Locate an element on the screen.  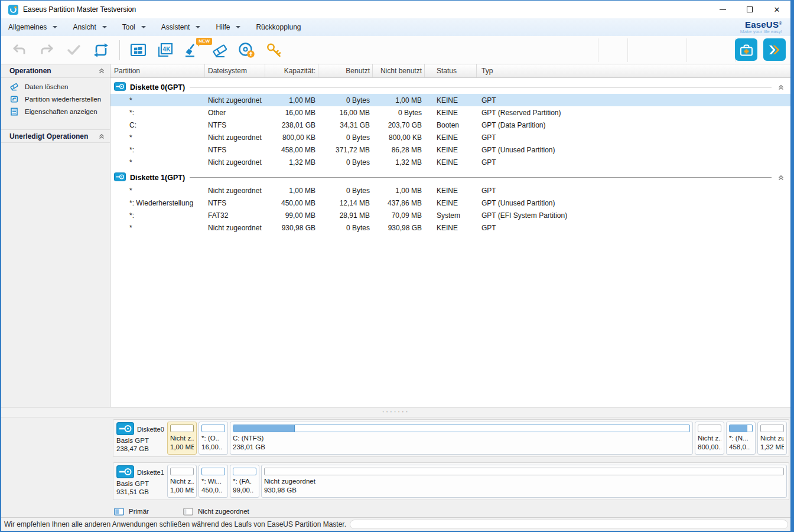
sidebar-item-partition-wiederherstellen: Partition wiederherstellen is located at coordinates (56, 99).